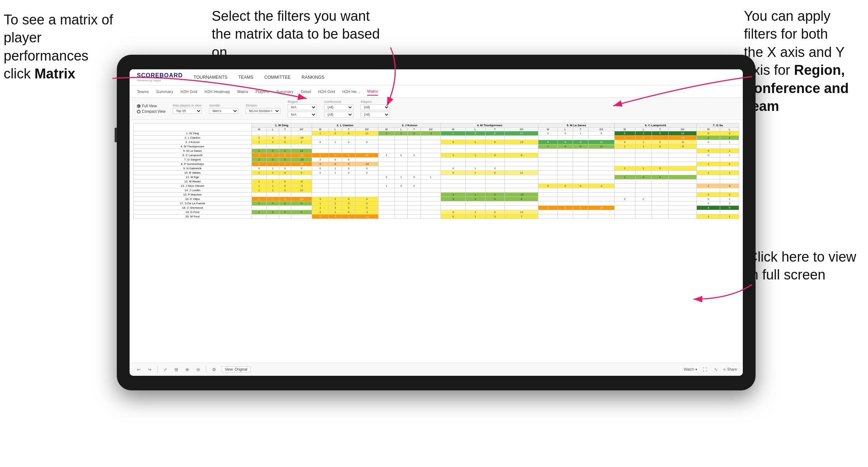 Image resolution: width=868 pixels, height=467 pixels. I want to click on gender-filter: Gender Men's, so click(224, 109).